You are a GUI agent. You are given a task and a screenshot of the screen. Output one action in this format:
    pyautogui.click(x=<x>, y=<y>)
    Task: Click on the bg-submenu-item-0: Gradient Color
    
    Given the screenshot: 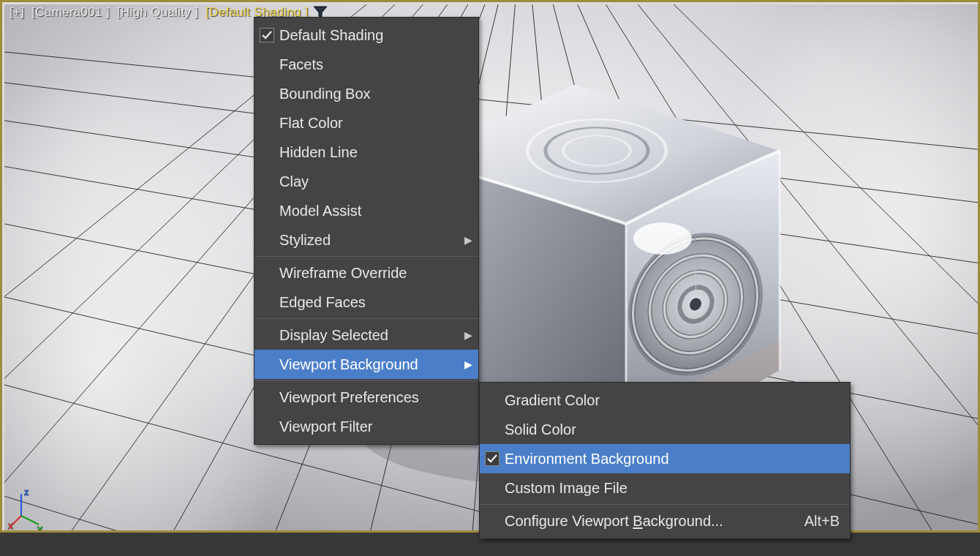 What is the action you would take?
    pyautogui.click(x=665, y=400)
    